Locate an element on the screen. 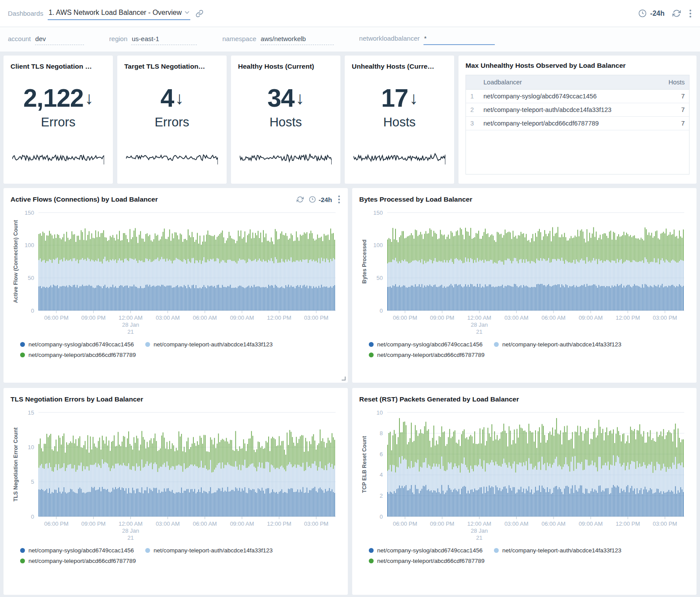  bytes-processed-chart: 05010015006:00 PM09:00 PM12:00 AM28 Jan2… is located at coordinates (524, 272).